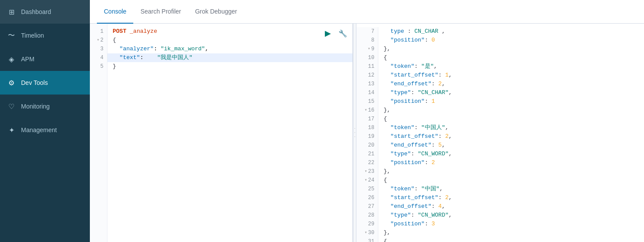 This screenshot has width=644, height=242. Describe the element at coordinates (45, 106) in the screenshot. I see `sidebar-item-monitoring: ♡ Monitoring` at that location.